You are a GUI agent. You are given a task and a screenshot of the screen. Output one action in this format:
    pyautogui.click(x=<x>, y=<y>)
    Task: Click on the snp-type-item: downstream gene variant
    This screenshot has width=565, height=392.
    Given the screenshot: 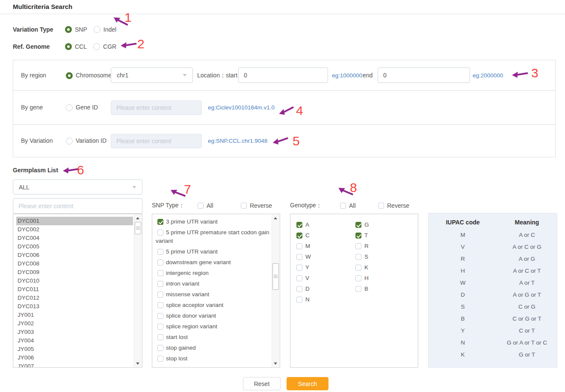 What is the action you would take?
    pyautogui.click(x=216, y=263)
    